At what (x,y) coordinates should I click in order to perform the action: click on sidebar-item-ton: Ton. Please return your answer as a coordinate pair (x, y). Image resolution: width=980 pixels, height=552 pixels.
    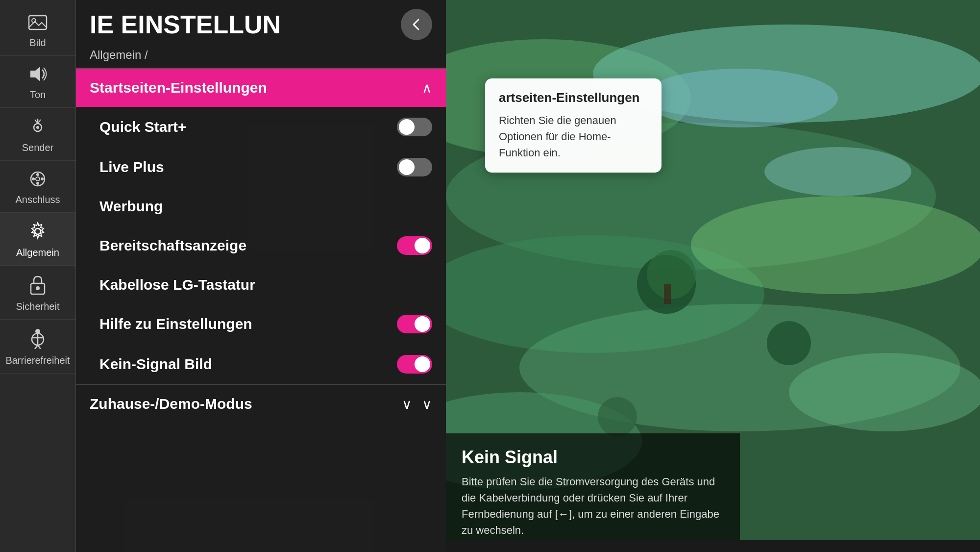
    Looking at the image, I should click on (38, 82).